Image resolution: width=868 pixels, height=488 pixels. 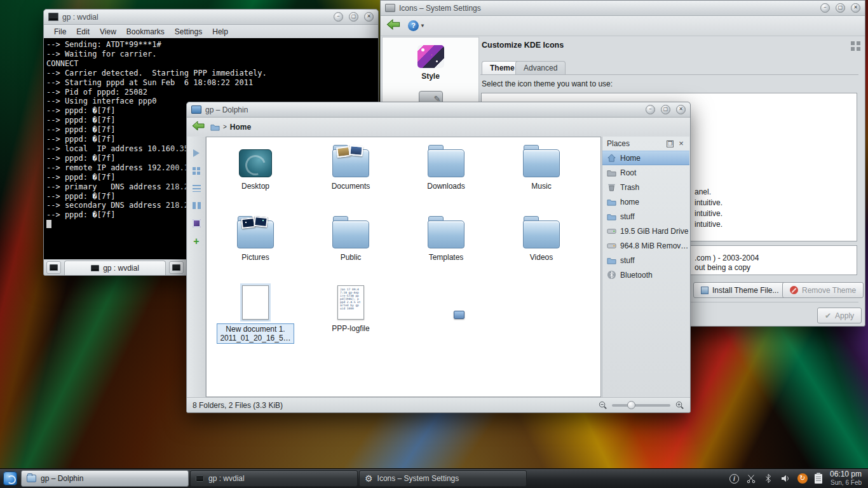 What do you see at coordinates (443, 478) in the screenshot?
I see `task-system-settings: ⚙ Icons – System Settings` at bounding box center [443, 478].